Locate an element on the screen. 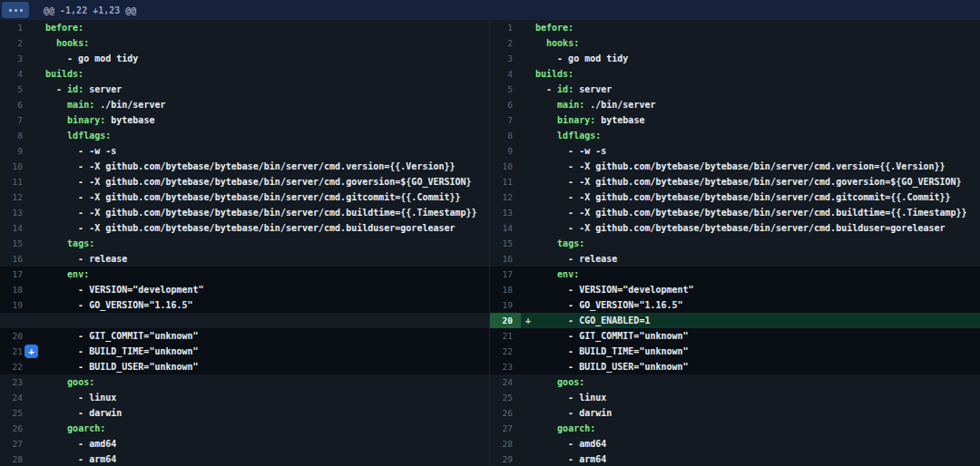 The height and width of the screenshot is (466, 980). line-number: 5 is located at coordinates (505, 89).